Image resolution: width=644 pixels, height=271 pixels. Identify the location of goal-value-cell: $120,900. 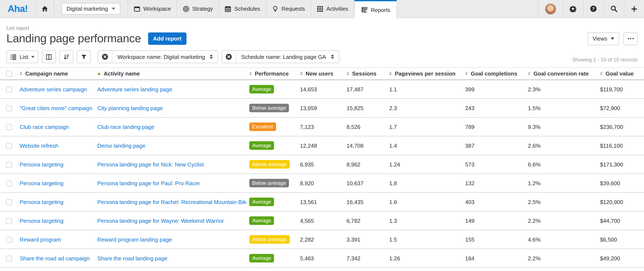
(621, 202).